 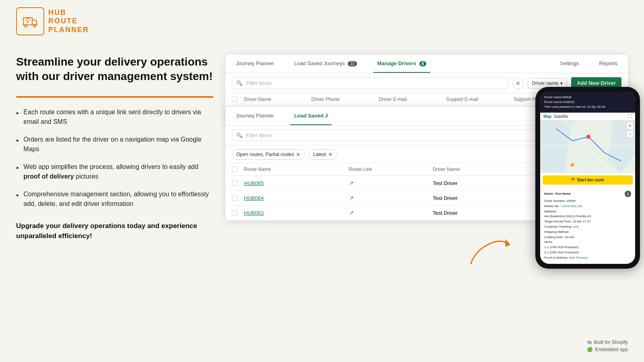 I want to click on filter-placeholder-2: Filter items, so click(x=259, y=135).